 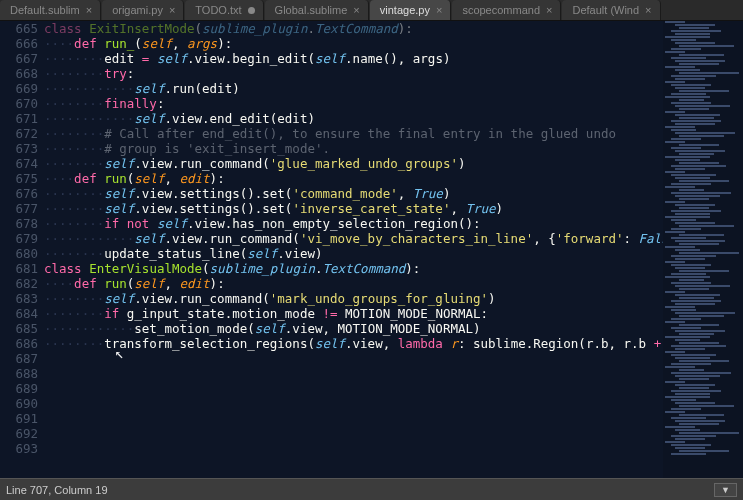 I want to click on code-line: ········if not self.view.has_non_empty_s…, so click(x=354, y=224).